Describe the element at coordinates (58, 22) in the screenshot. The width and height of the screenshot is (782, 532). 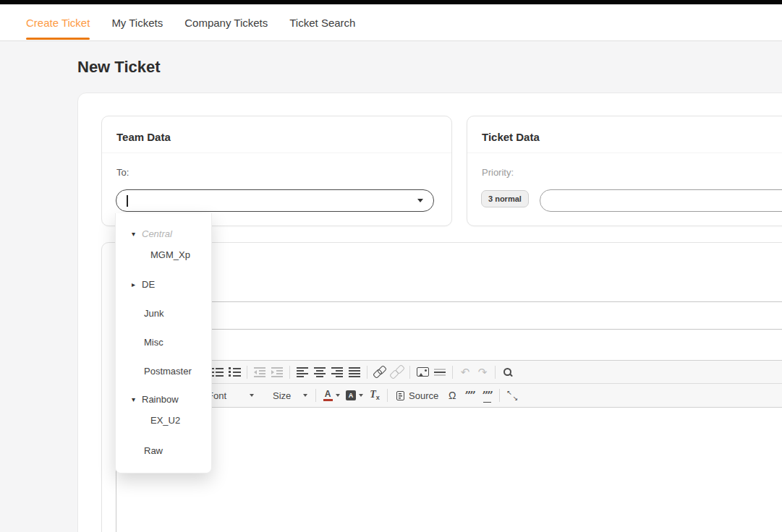
I see `tab-create-ticket: Create Ticket` at that location.